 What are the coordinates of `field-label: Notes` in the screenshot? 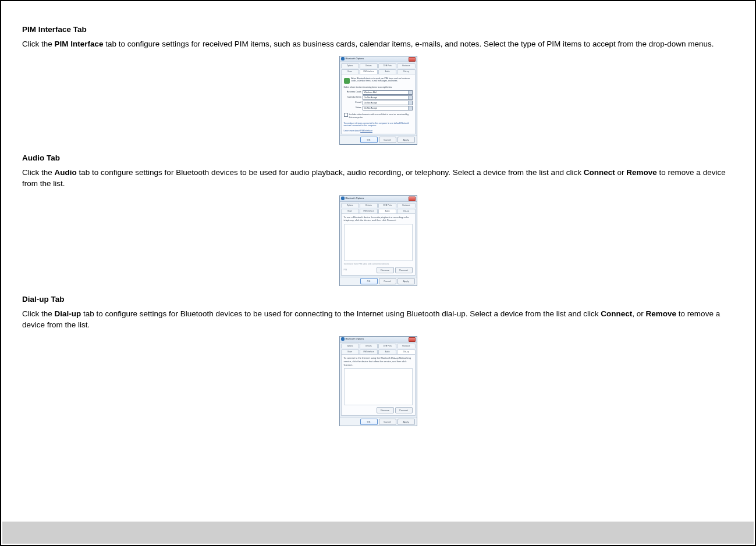 It's located at (353, 108).